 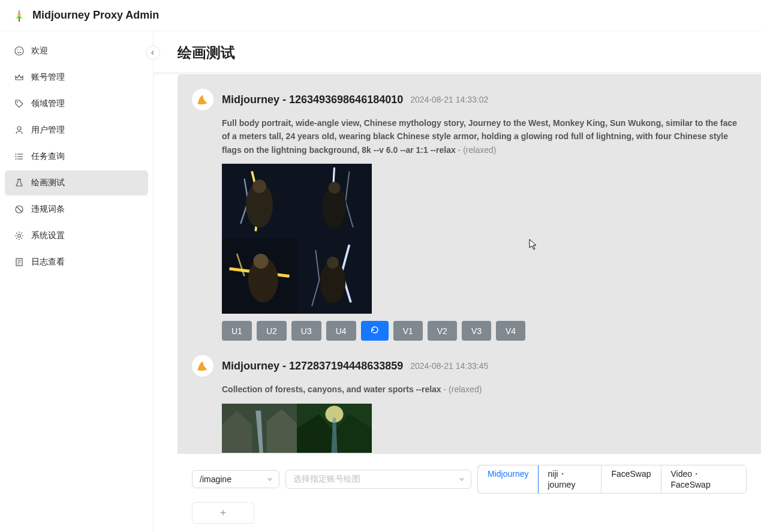 What do you see at coordinates (153, 53) in the screenshot?
I see `chevron-left-icon` at bounding box center [153, 53].